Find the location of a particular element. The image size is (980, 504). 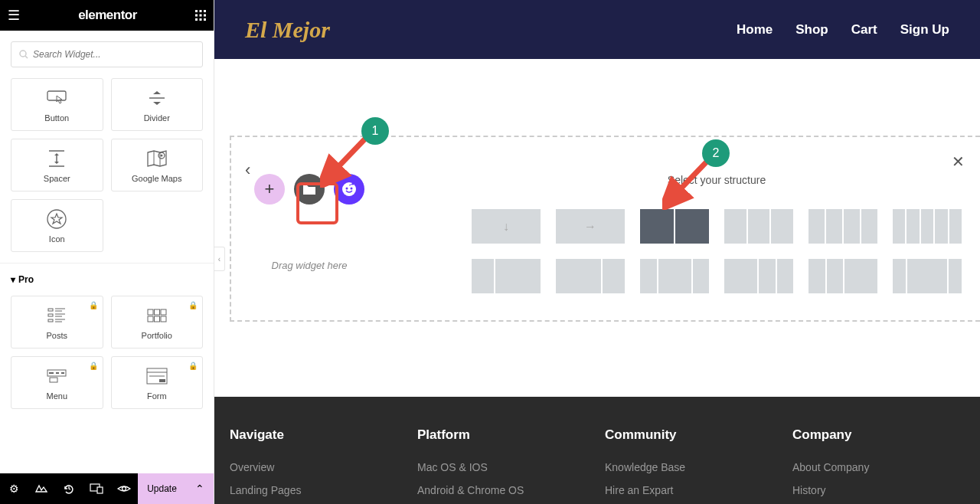

preview-icon is located at coordinates (124, 489).